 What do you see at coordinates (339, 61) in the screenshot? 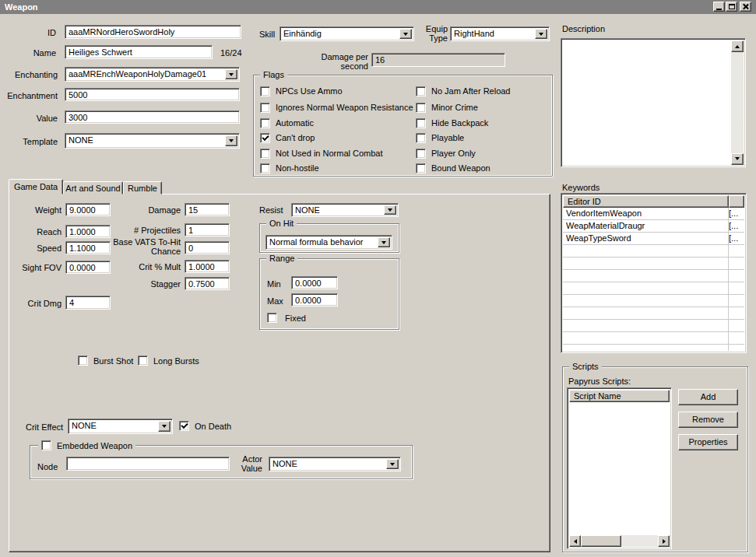
I see `dps-label: Damage per second` at bounding box center [339, 61].